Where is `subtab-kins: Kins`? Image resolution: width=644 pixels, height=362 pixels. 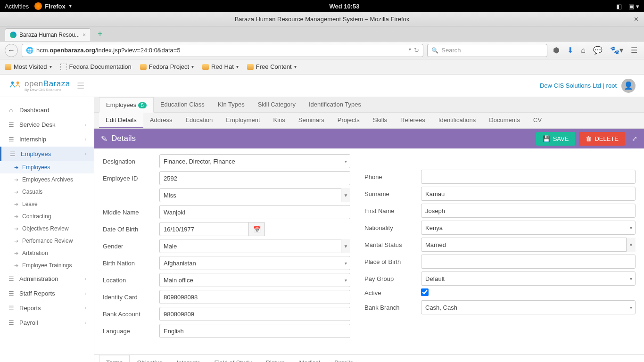 subtab-kins: Kins is located at coordinates (279, 121).